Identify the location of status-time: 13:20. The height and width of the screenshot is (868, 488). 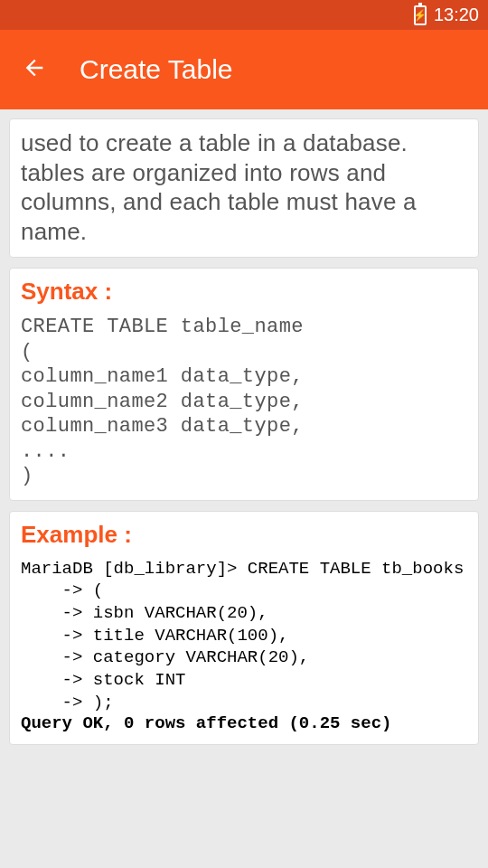
(456, 14).